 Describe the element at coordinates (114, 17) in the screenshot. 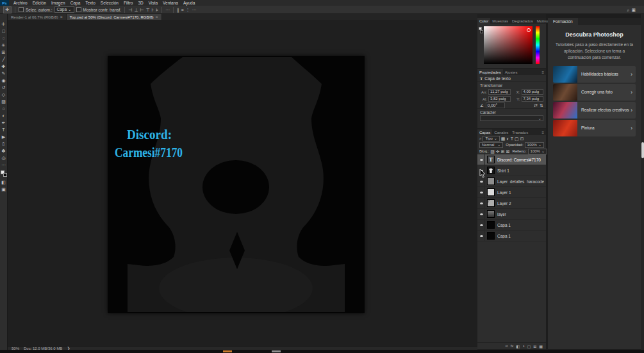

I see `document-tab-top-psd: Top.psd al 50% (Discord: Carmesi#7170, R…` at that location.